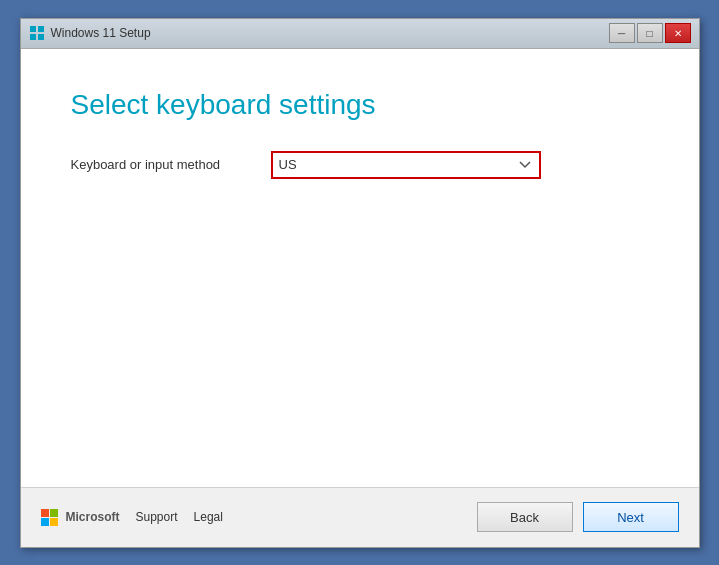  I want to click on microsoft-logo: Microsoft, so click(80, 518).